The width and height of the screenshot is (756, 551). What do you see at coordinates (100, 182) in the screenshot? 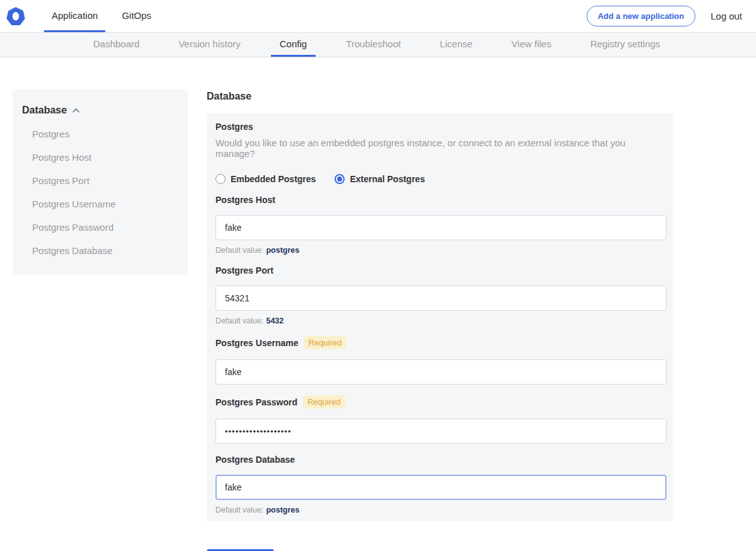
I see `config-sidebar: Database Postgres Postgres Host Postgres…` at bounding box center [100, 182].